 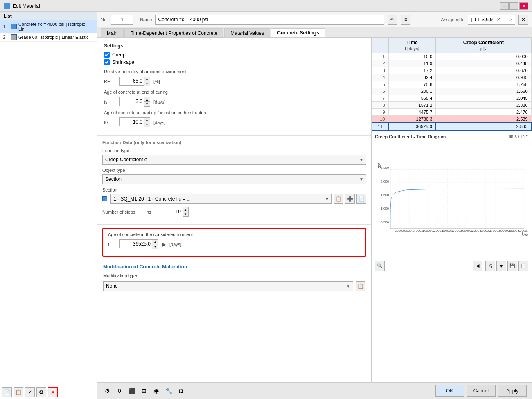 I want to click on chart-back-button: ◀, so click(x=478, y=266).